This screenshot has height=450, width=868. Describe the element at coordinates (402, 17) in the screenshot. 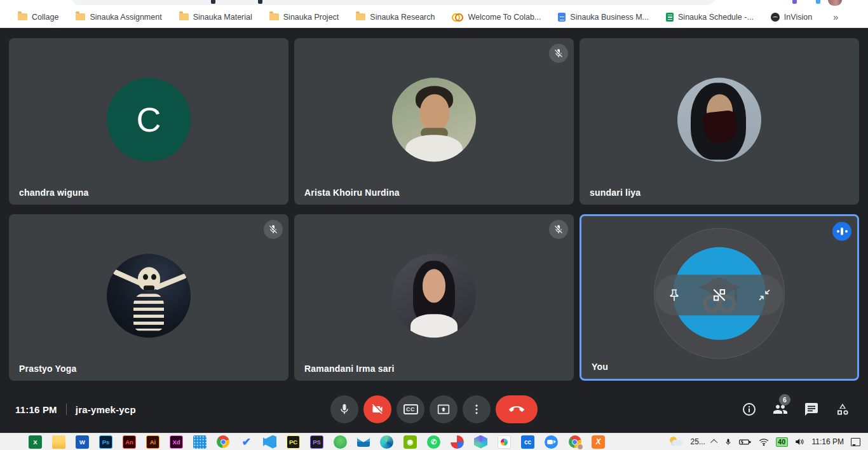

I see `bookmark-label: Sinauka Research` at that location.